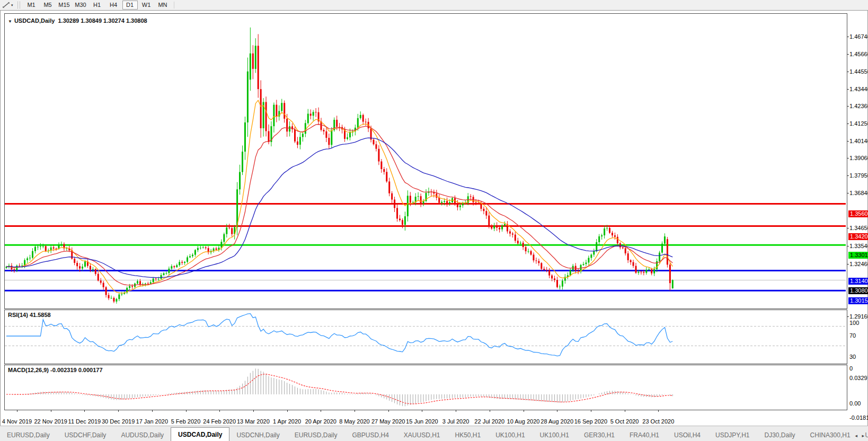 Image resolution: width=868 pixels, height=441 pixels. Describe the element at coordinates (422, 435) in the screenshot. I see `chart-tab-xauusd-7: XAUUSD,H1` at that location.